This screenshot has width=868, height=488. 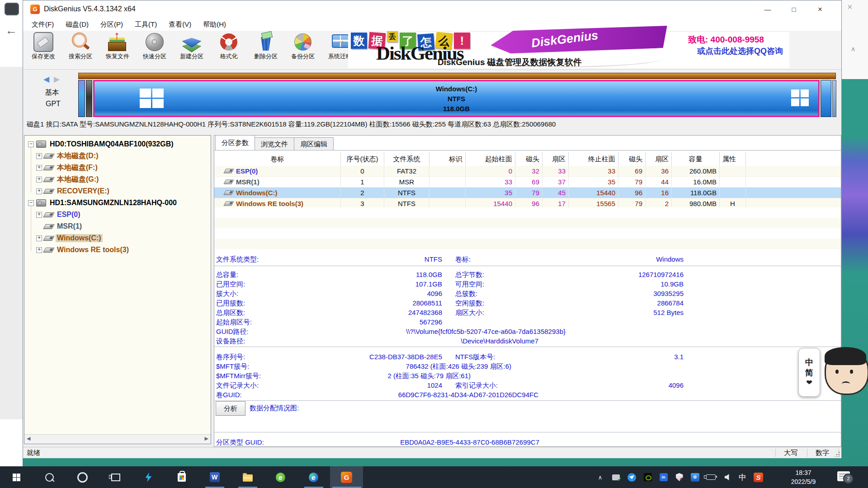 What do you see at coordinates (118, 203) in the screenshot?
I see `tree-item: HD1:SAMSUNGMZNLN128HAHQ-000` at bounding box center [118, 203].